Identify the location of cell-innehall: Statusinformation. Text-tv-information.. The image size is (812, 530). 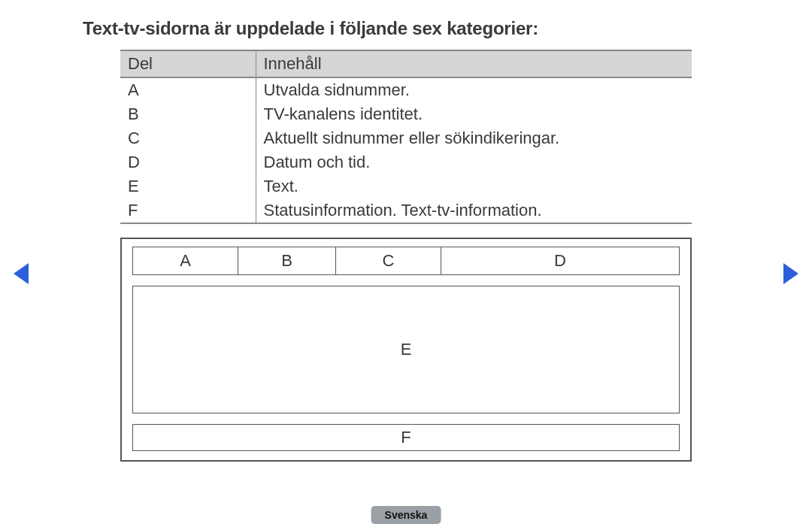
(474, 210).